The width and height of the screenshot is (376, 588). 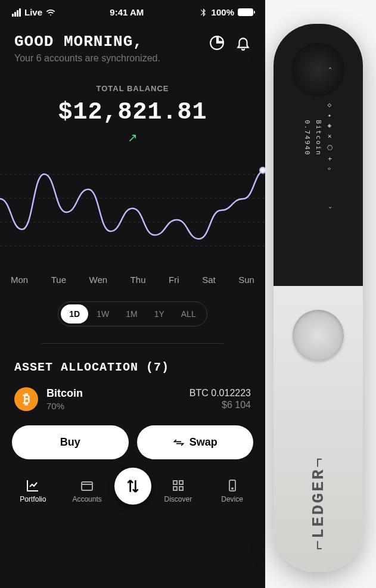 What do you see at coordinates (133, 486) in the screenshot?
I see `transfer-fab` at bounding box center [133, 486].